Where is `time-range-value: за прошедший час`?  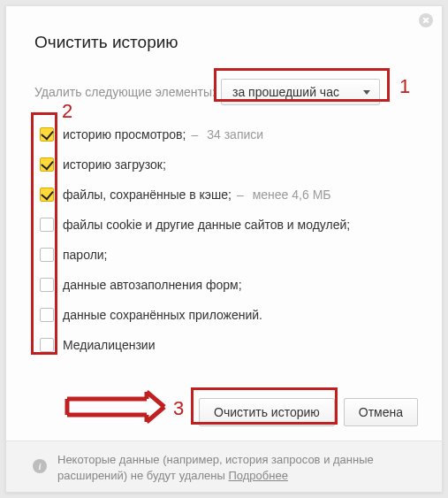
time-range-value: за прошедший час is located at coordinates (286, 92).